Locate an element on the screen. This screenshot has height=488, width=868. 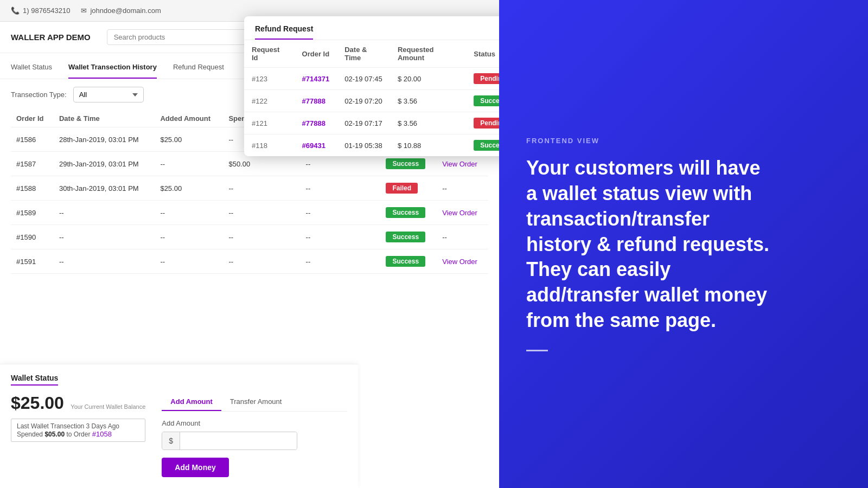
refund-col-datetime: Date & Time is located at coordinates (363, 54).